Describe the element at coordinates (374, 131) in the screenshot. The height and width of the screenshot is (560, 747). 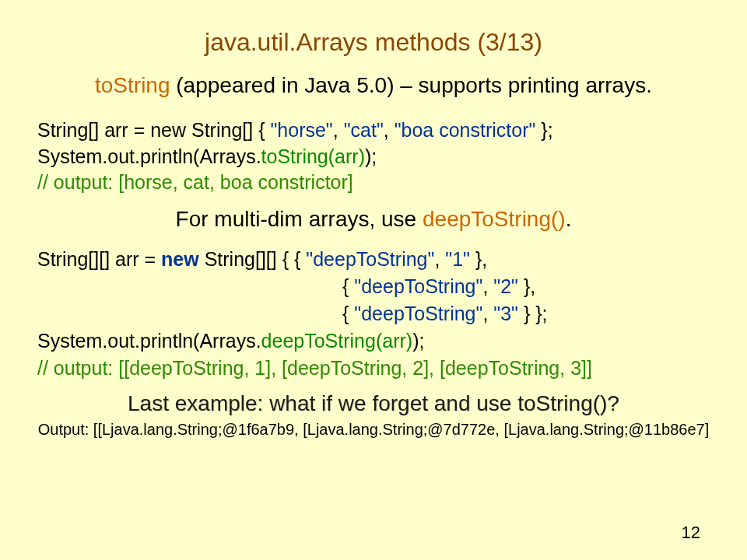
I see `code1-line1: String[] arr = new String[] { "horse", "…` at that location.